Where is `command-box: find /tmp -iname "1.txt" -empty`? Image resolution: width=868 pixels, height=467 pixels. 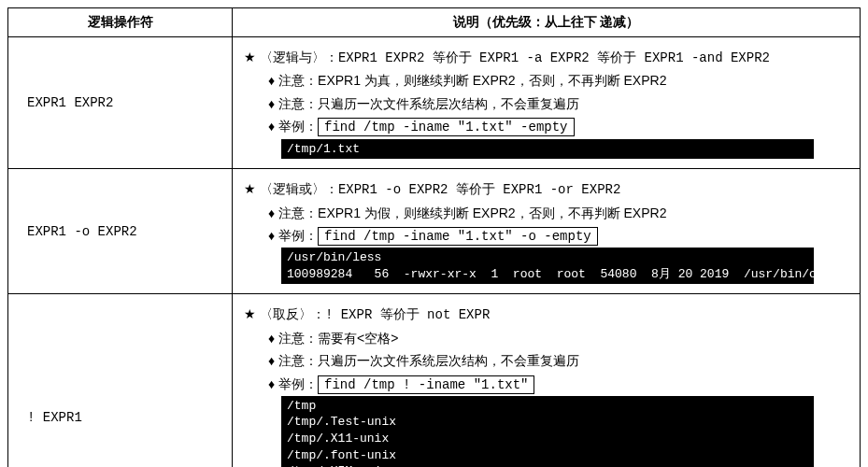
command-box: find /tmp -iname "1.txt" -empty is located at coordinates (446, 127).